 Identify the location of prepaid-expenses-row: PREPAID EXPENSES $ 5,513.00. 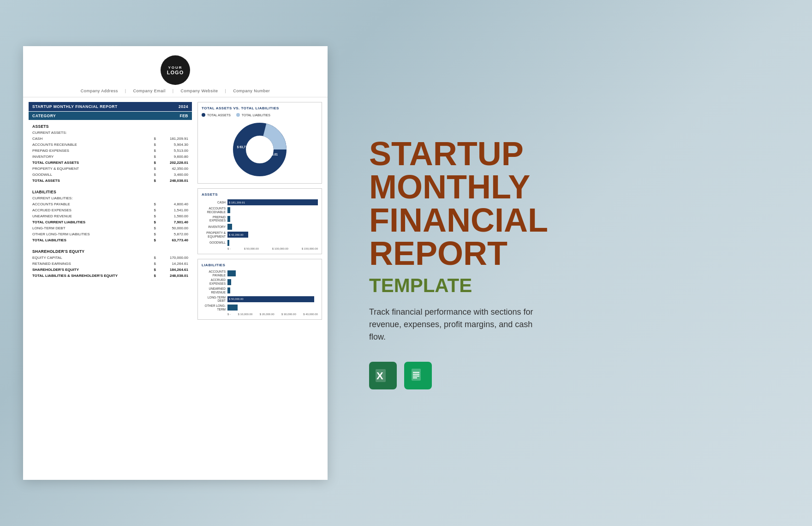
(110, 150).